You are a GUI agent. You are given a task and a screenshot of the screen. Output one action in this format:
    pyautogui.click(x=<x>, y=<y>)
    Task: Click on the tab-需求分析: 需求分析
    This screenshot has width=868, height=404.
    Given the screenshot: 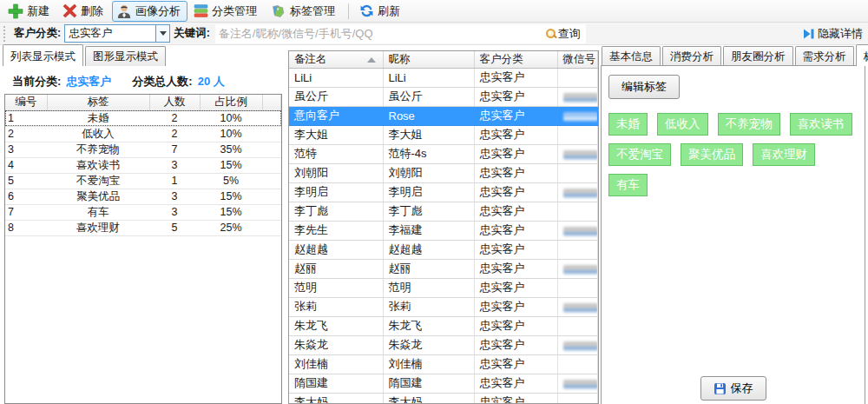 What is the action you would take?
    pyautogui.click(x=825, y=56)
    